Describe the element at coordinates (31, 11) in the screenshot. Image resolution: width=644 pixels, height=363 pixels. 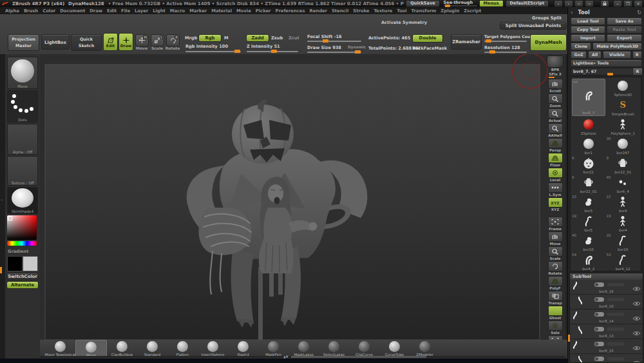
I see `menu-brush: Brush` at that location.